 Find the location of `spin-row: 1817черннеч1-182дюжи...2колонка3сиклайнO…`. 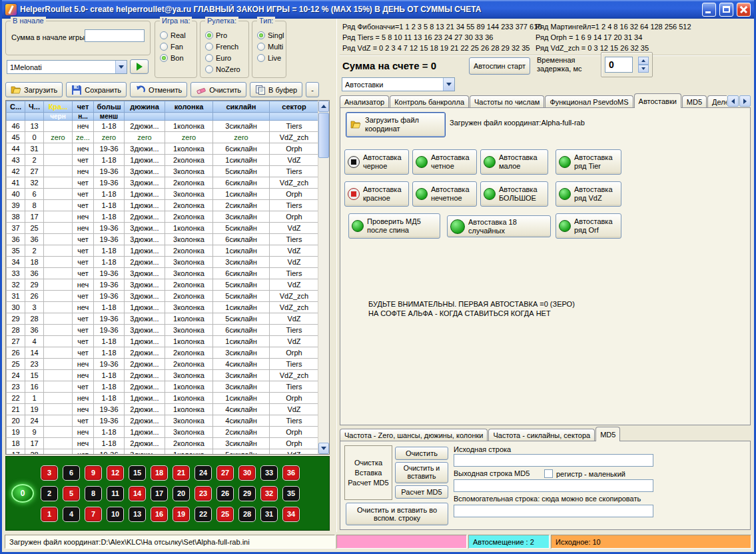

spin-row: 1817черннеч1-182дюжи...2колонка3сиклайнO… is located at coordinates (163, 444).